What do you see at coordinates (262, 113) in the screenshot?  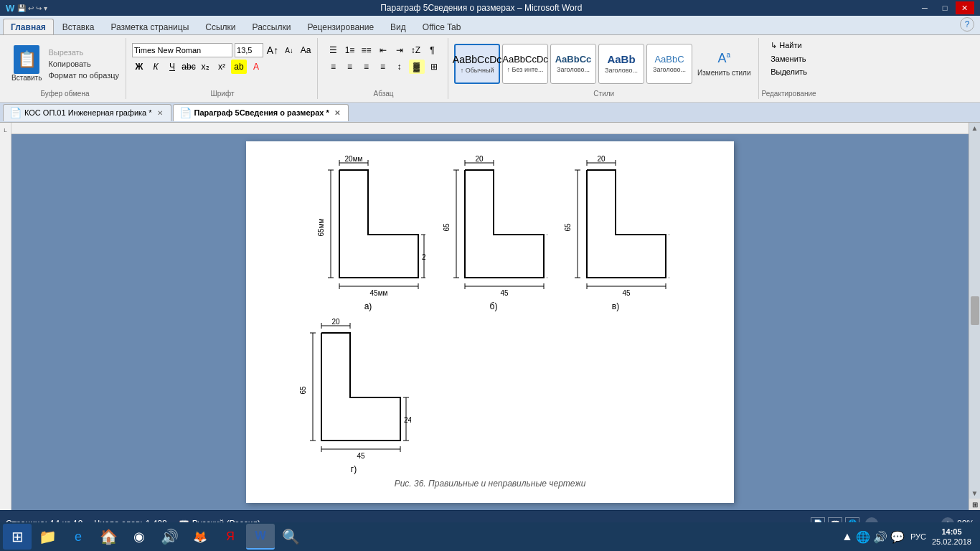 I see `doc-tab-2-label: Параграф 5Сведения о размерах *` at bounding box center [262, 113].